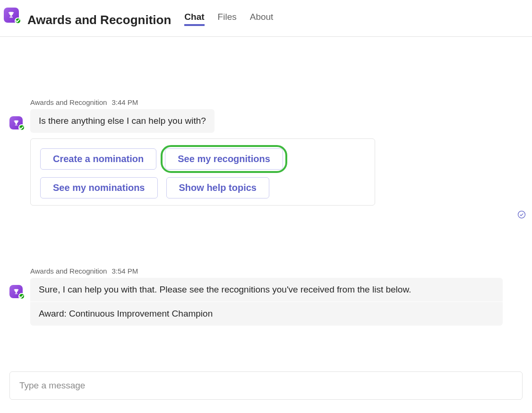 This screenshot has width=532, height=413. Describe the element at coordinates (520, 215) in the screenshot. I see `read-receipt-icon` at that location.